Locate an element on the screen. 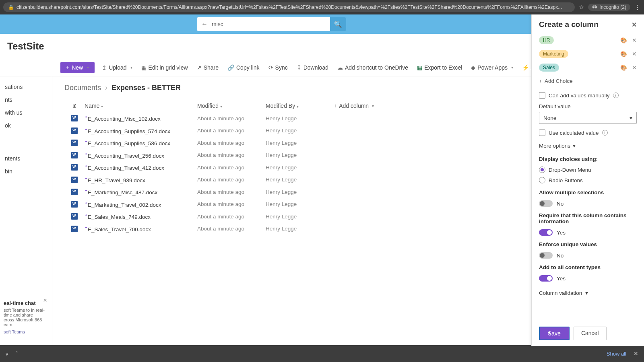  add-column-header: +Add column▾ is located at coordinates (364, 106).